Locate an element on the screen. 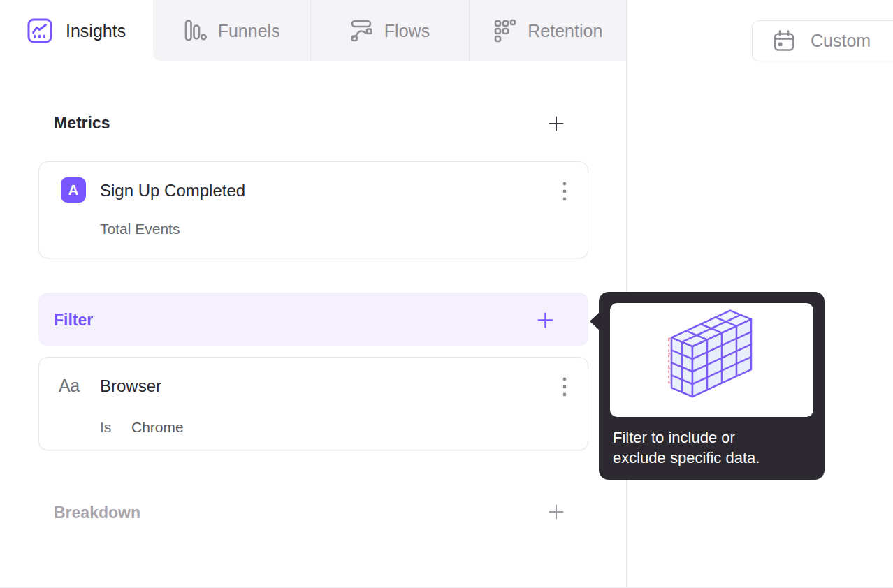 This screenshot has width=893, height=588. add-filter-button is located at coordinates (545, 320).